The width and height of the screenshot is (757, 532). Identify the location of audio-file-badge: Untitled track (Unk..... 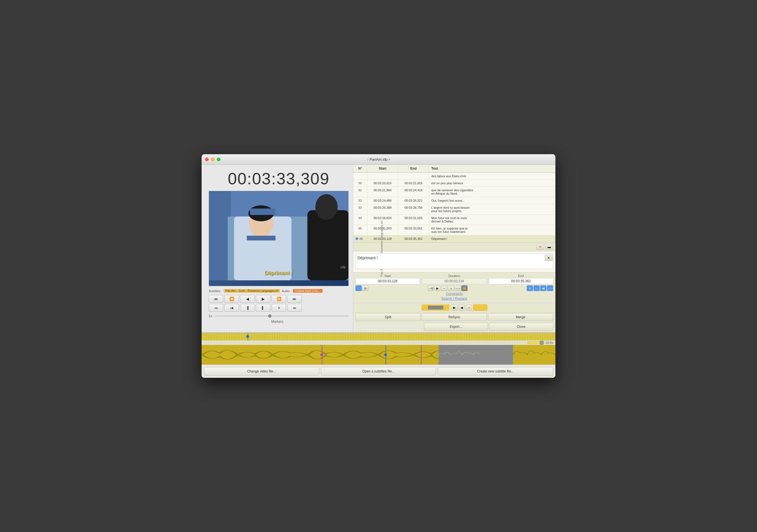
(308, 291).